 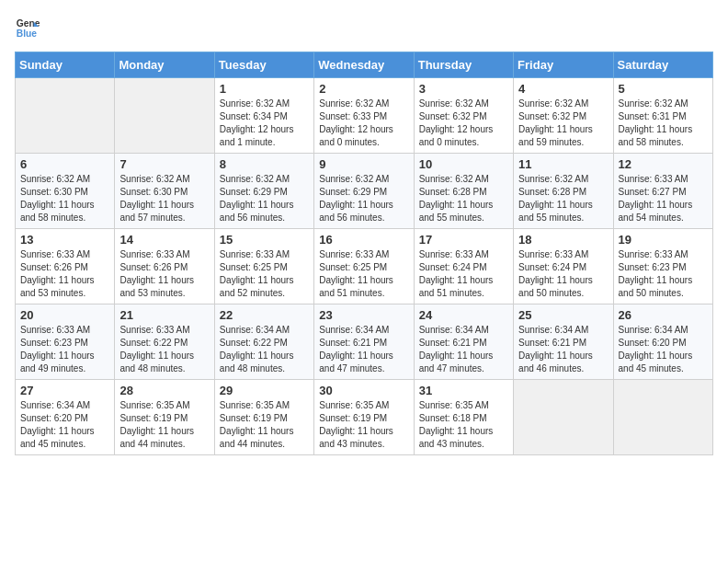 What do you see at coordinates (563, 239) in the screenshot?
I see `day-number: 18` at bounding box center [563, 239].